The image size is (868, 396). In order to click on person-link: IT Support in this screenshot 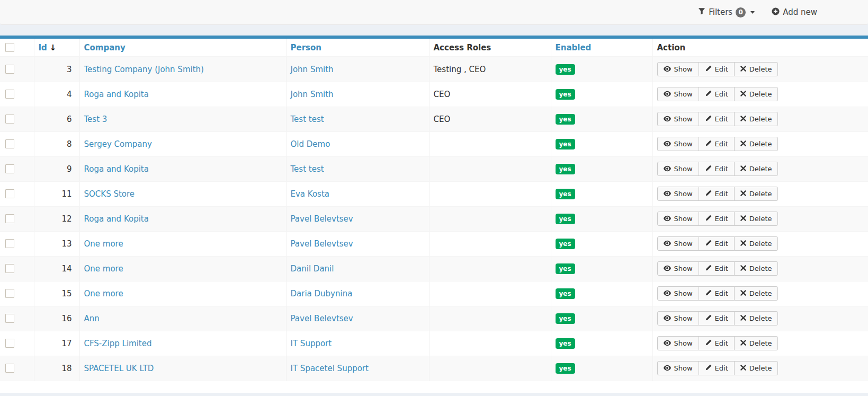, I will do `click(311, 344)`.